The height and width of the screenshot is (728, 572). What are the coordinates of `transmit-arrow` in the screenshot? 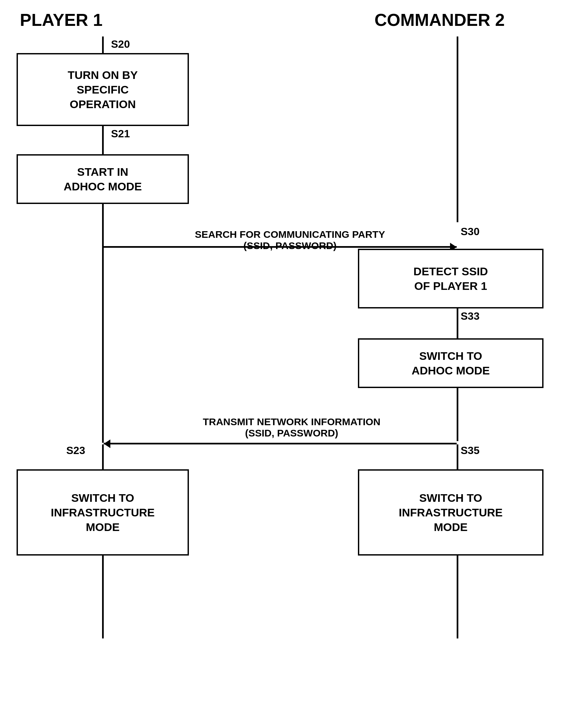 It's located at (280, 444).